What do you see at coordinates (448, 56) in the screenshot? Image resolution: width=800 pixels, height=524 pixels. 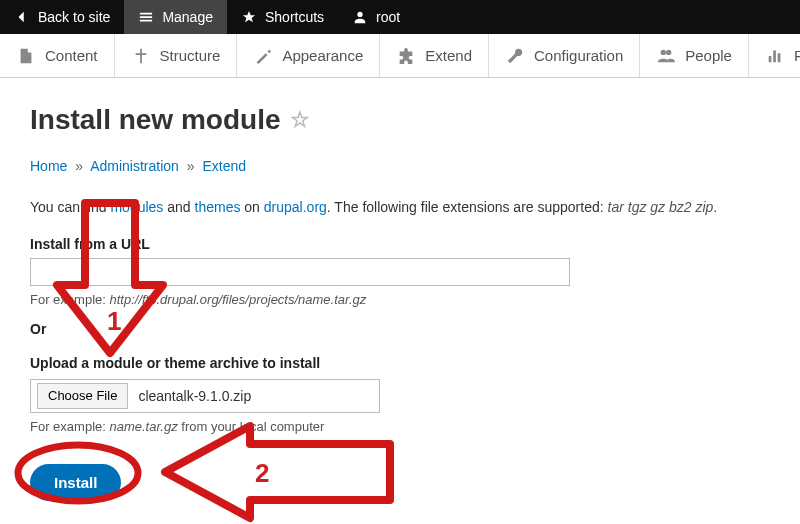 I see `tab-extend-label: Extend` at bounding box center [448, 56].